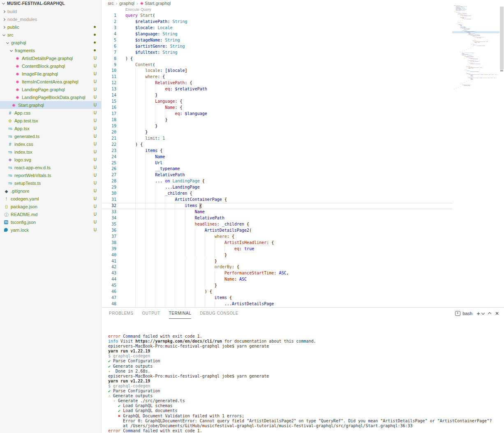 The height and width of the screenshot is (433, 504). What do you see at coordinates (277, 175) in the screenshot?
I see `code-line: 27RelativePath` at bounding box center [277, 175].